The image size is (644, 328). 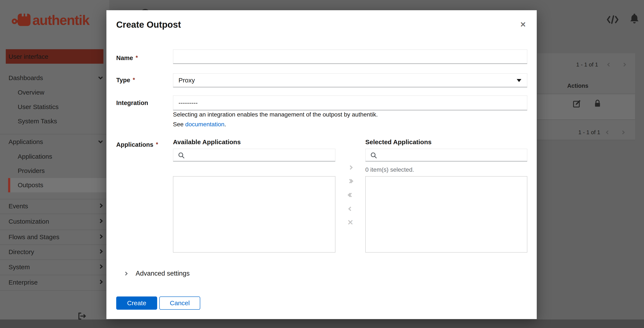 I want to click on applications-label: Applications*, so click(x=137, y=145).